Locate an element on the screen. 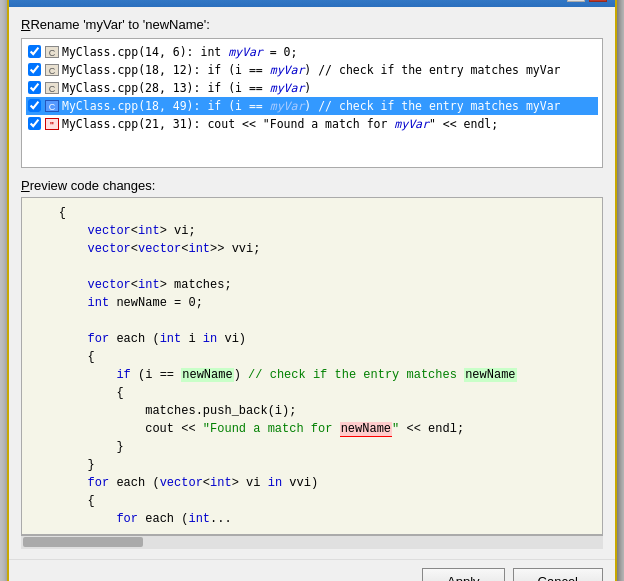  file-icon-3: C is located at coordinates (52, 88).